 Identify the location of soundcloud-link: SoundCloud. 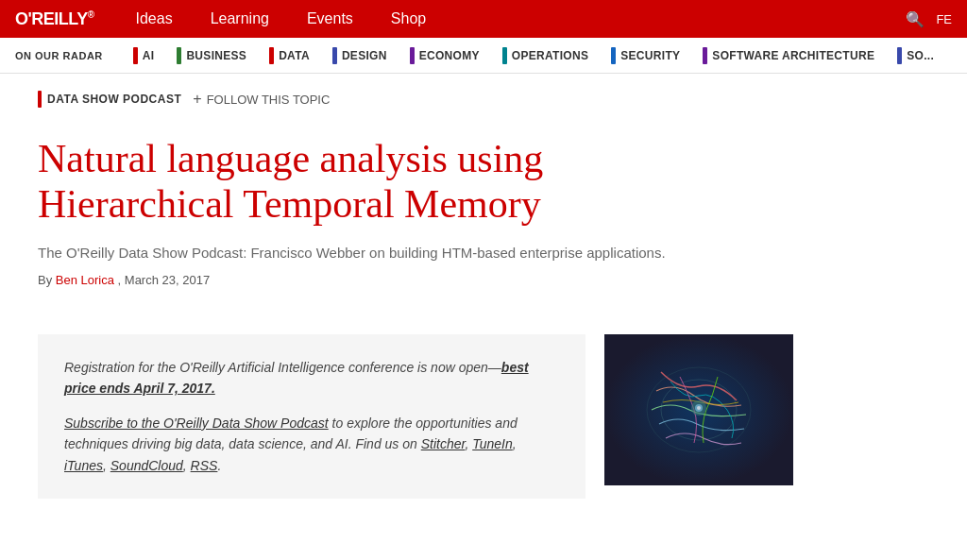
(147, 466).